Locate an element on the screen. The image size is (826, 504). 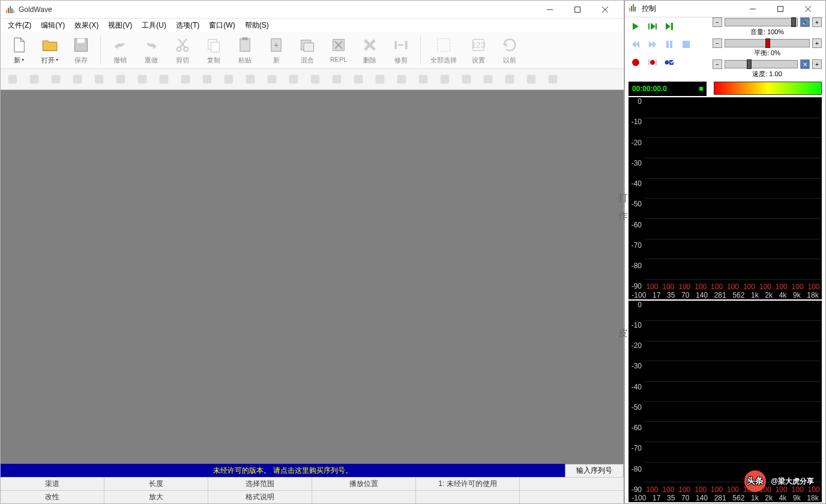
volume-inc-button: + is located at coordinates (817, 22).